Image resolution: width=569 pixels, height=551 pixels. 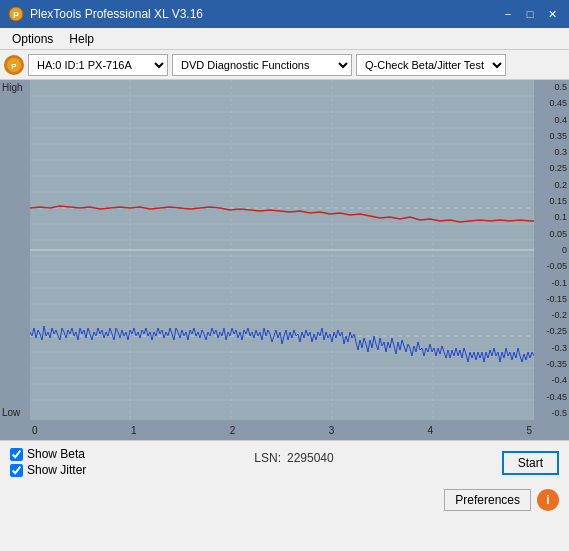 What do you see at coordinates (262, 65) in the screenshot?
I see `function-select: DVD Diagnostic Functions` at bounding box center [262, 65].